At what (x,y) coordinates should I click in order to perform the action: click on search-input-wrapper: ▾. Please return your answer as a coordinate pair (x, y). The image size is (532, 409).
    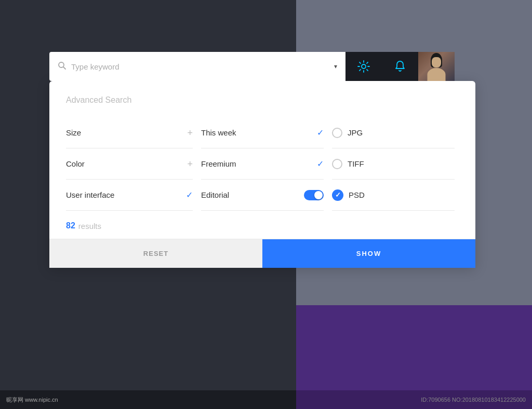
    Looking at the image, I should click on (197, 66).